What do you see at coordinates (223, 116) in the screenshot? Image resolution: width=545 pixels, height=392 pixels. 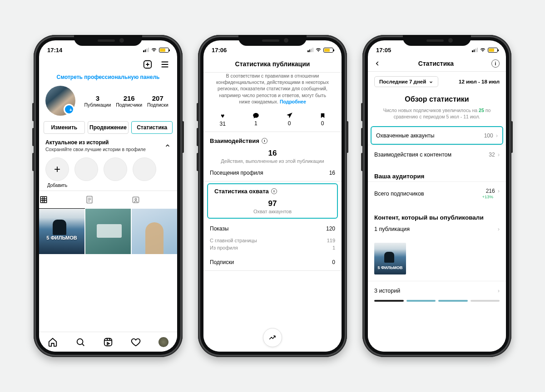 I see `heart-icon: ♥` at bounding box center [223, 116].